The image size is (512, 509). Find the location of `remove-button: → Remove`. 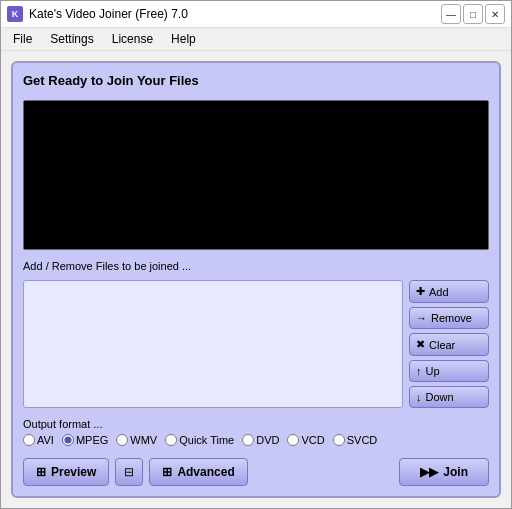

remove-button: → Remove is located at coordinates (449, 318).